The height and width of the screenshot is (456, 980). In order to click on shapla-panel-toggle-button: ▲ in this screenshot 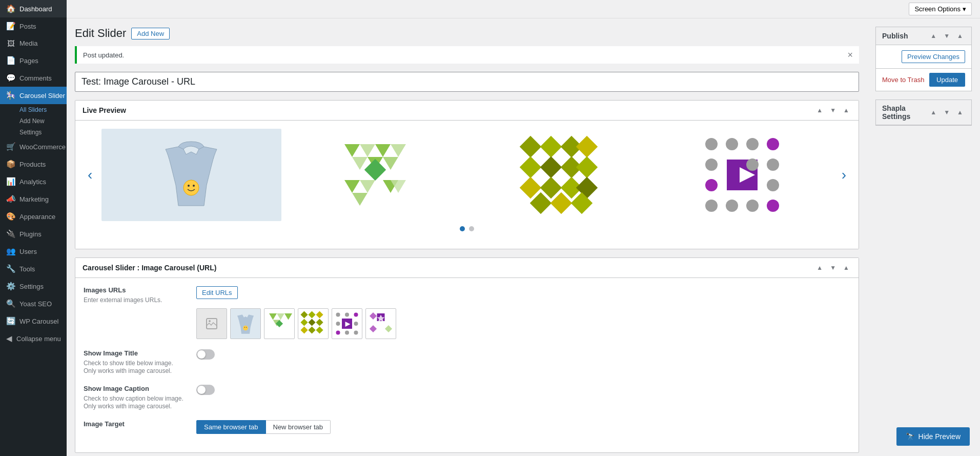, I will do `click(960, 112)`.